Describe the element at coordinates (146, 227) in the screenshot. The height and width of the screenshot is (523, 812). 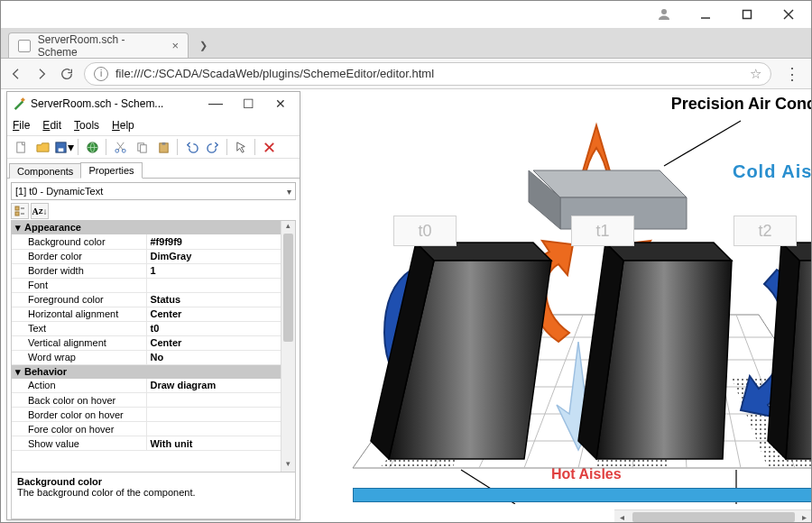
I see `property-category: ▾Appearance` at that location.